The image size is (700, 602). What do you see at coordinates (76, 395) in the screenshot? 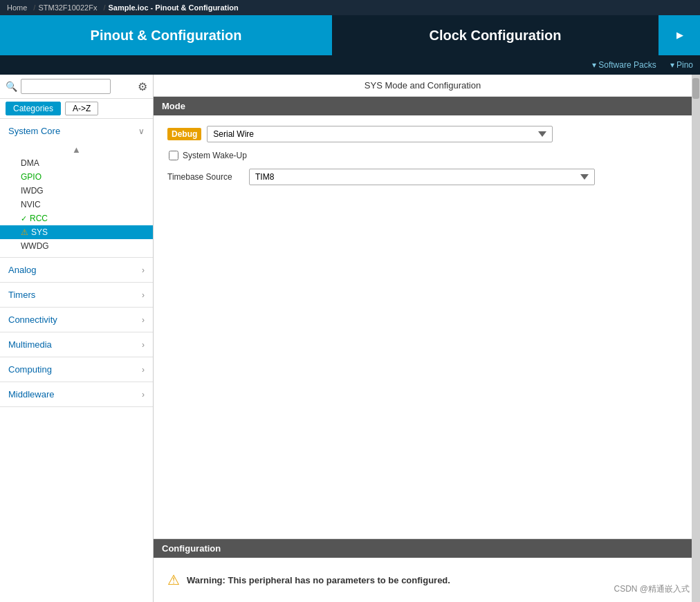
I see `section-middleware: Middleware ›` at bounding box center [76, 395].